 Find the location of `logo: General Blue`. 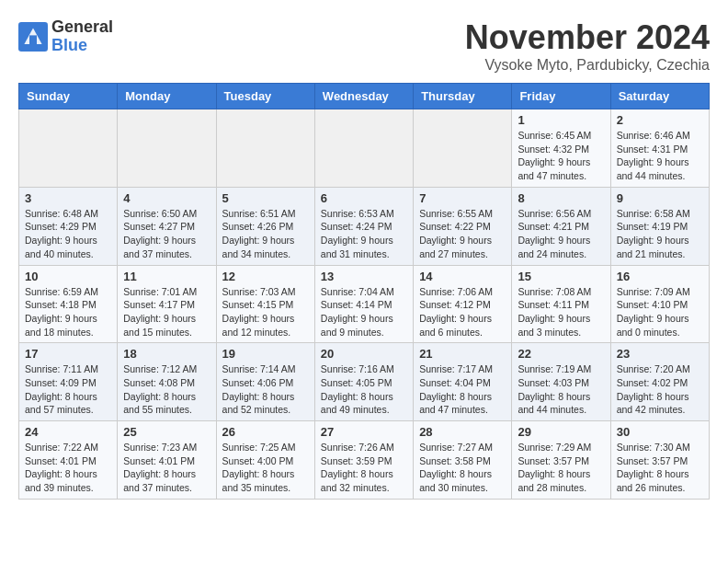

logo: General Blue is located at coordinates (66, 37).